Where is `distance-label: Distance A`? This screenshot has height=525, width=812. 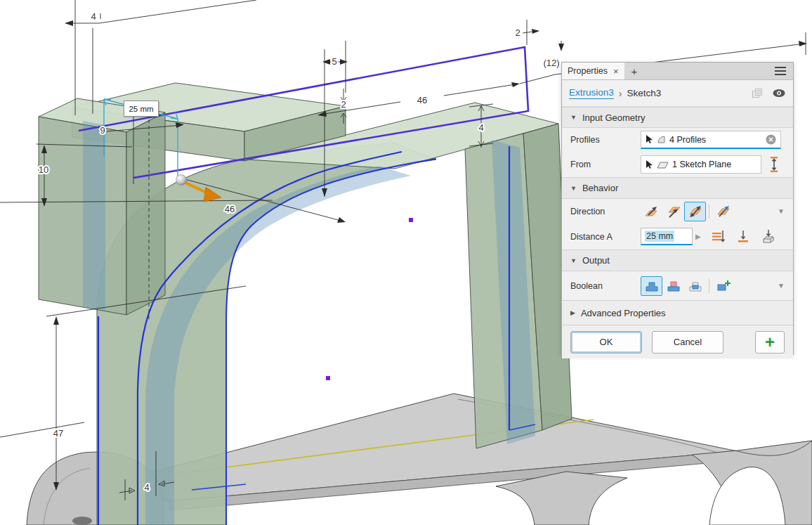 distance-label: Distance A is located at coordinates (605, 237).